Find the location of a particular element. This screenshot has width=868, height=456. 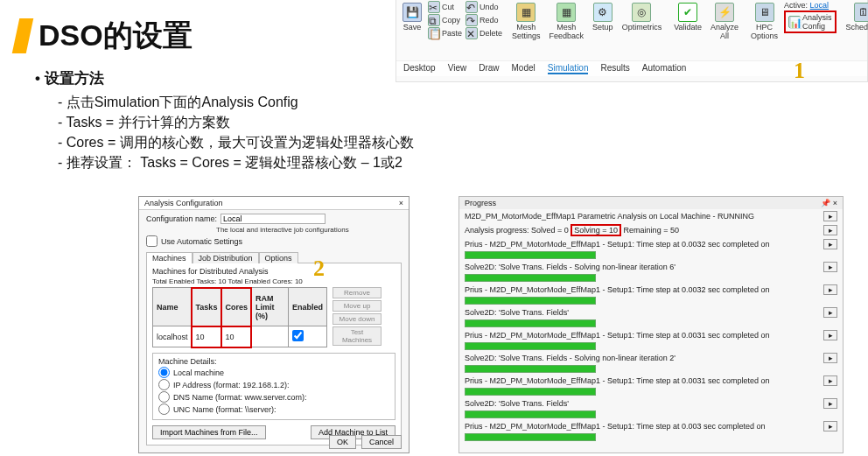

paste-icon: 📋 is located at coordinates (434, 33).